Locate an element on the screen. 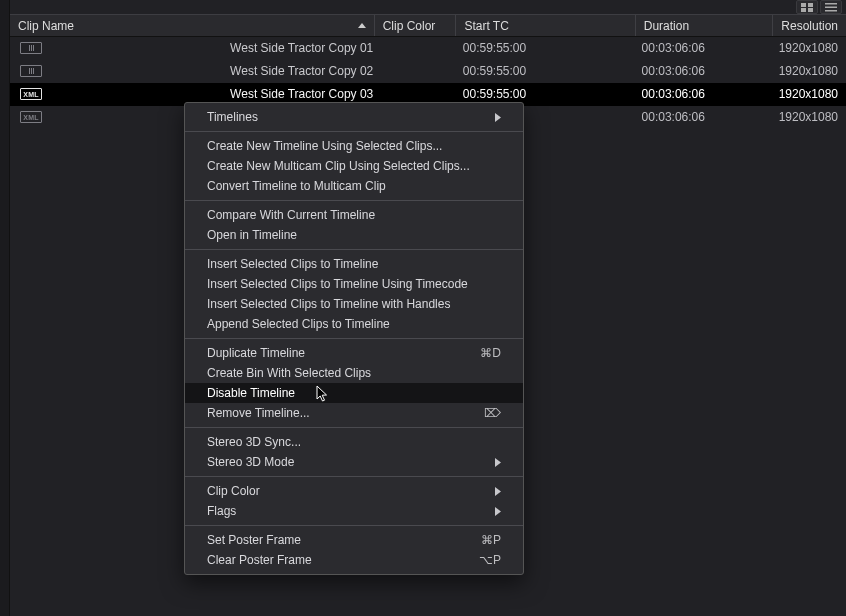 The image size is (846, 616). menu-label: Compare With Current Timeline is located at coordinates (291, 215).